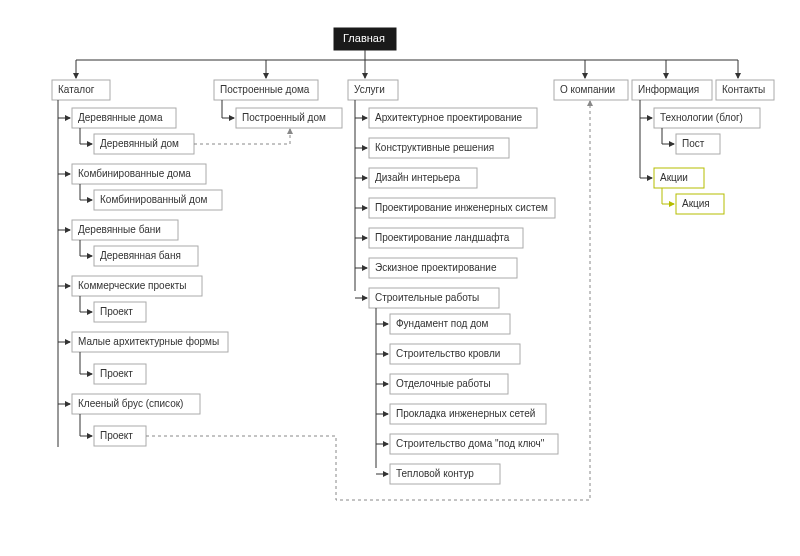 This screenshot has height=556, width=800. What do you see at coordinates (370, 90) in the screenshot?
I see `svg-text: Услуги` at bounding box center [370, 90].